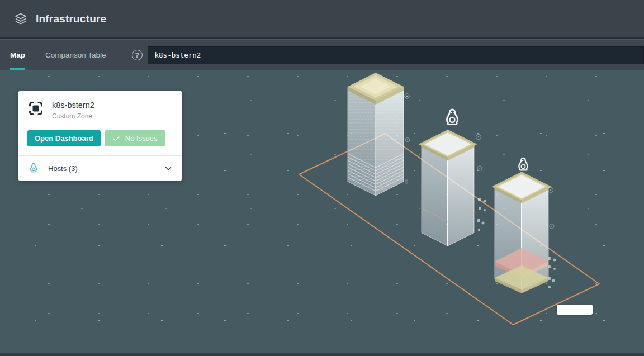 The height and width of the screenshot is (356, 644). I want to click on app-header: Infrastructure, so click(322, 19).